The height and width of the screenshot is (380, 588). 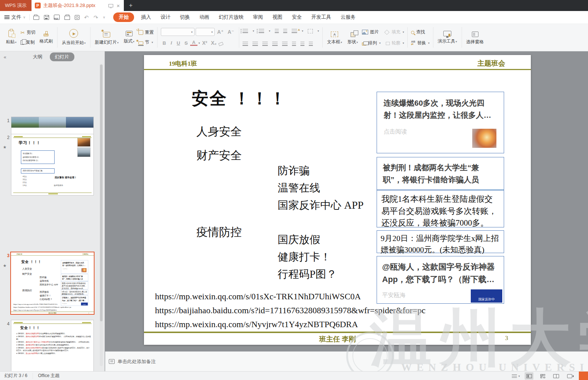 I want to click on link-1: https://mp.weixin.qq.com/s/01sXc-TRK1NhD…, so click(x=258, y=296).